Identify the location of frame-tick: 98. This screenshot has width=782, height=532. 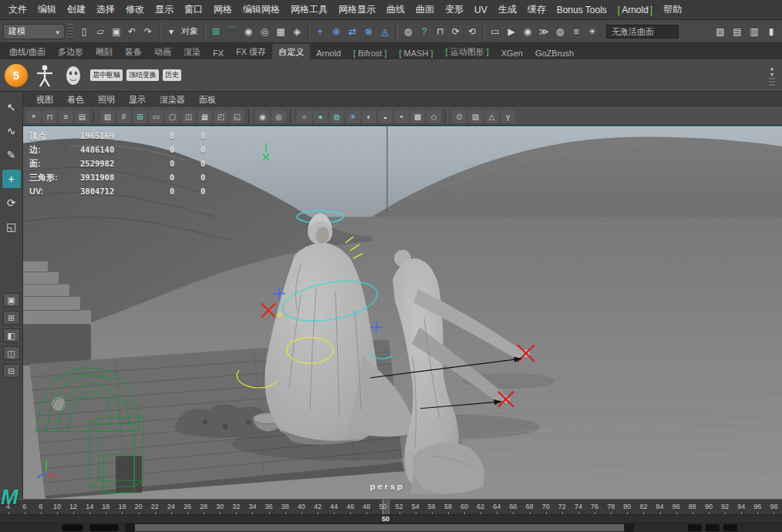
(774, 507).